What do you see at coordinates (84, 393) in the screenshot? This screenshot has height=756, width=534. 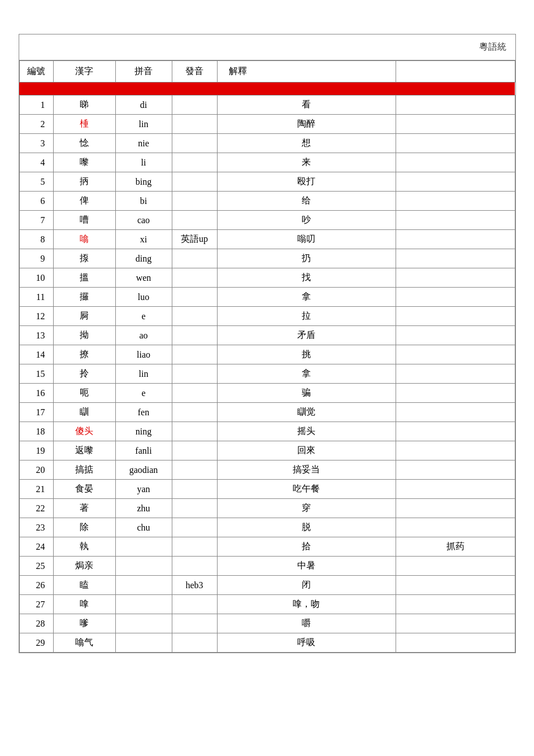 I see `cell-hanzi: 呃` at bounding box center [84, 393].